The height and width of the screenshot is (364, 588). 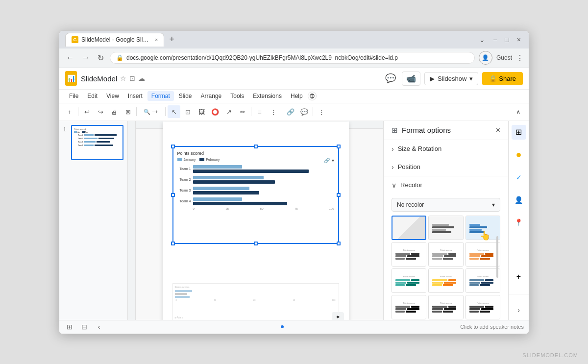 What do you see at coordinates (503, 78) in the screenshot?
I see `share-button: 🔒 Share` at bounding box center [503, 78].